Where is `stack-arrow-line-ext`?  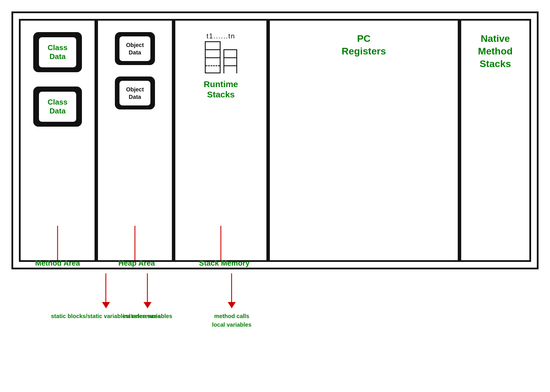
stack-arrow-line-ext is located at coordinates (231, 288).